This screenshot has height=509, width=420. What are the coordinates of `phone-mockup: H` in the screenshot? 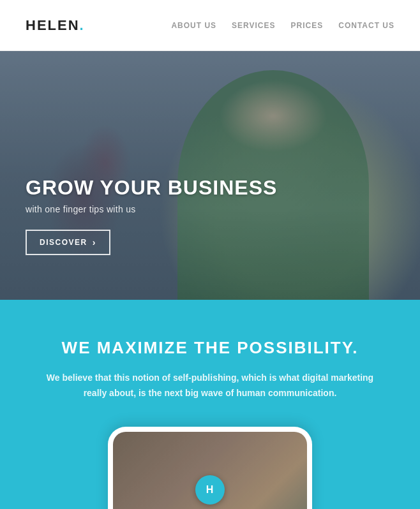 It's located at (210, 468).